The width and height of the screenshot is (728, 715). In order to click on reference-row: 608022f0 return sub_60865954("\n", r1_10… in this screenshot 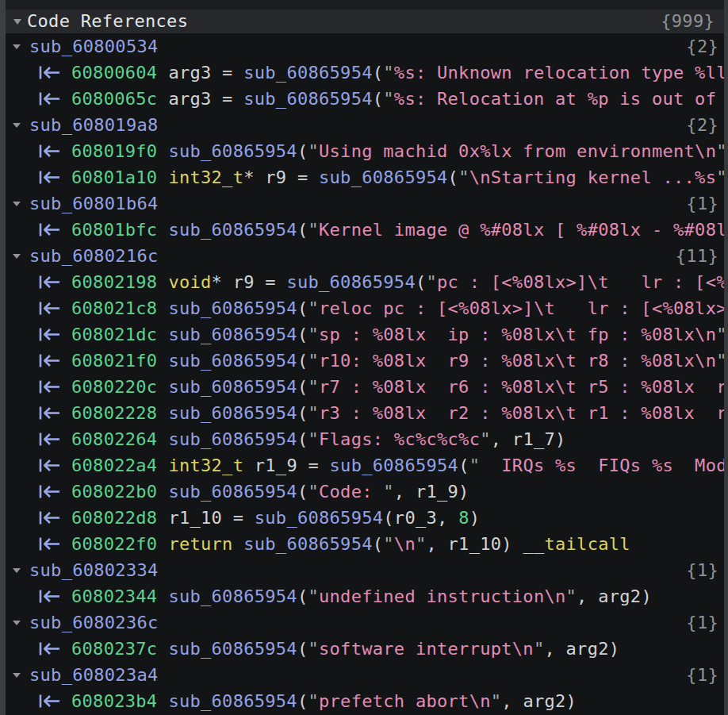, I will do `click(364, 544)`.